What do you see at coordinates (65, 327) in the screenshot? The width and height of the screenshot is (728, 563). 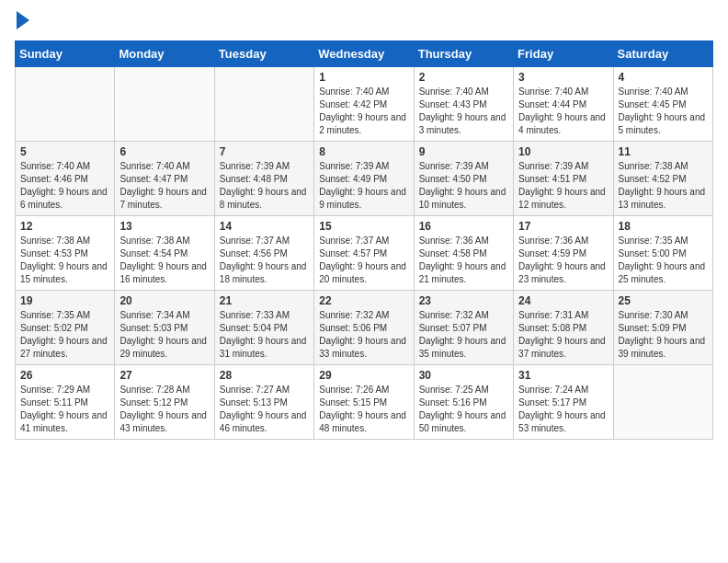 I see `calendar-cell: 19Sunrise: 7:35 AM Sunset: 5:02 PM Dayli…` at bounding box center [65, 327].